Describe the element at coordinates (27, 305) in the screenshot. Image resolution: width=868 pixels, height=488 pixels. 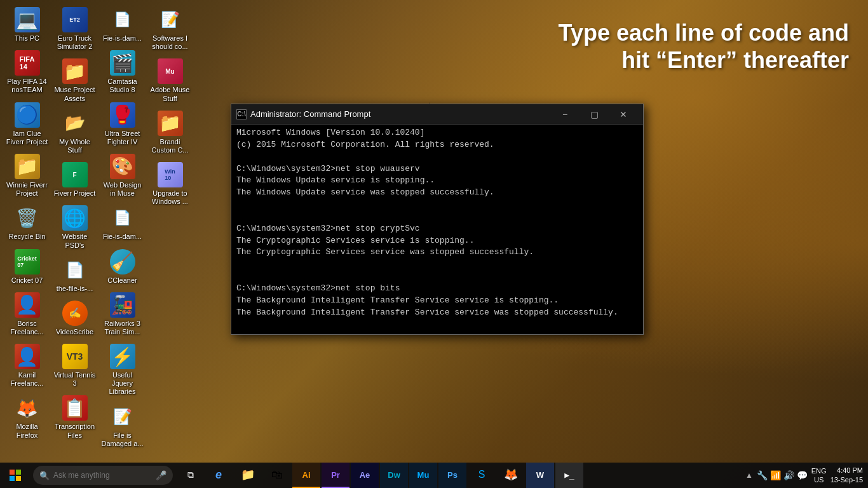
I see `borisc-icon: 👤` at that location.